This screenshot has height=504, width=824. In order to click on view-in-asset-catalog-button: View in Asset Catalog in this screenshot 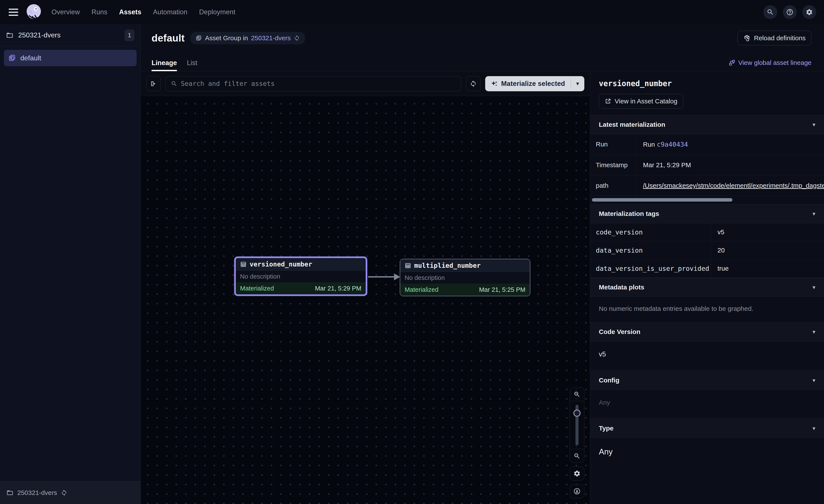, I will do `click(641, 101)`.